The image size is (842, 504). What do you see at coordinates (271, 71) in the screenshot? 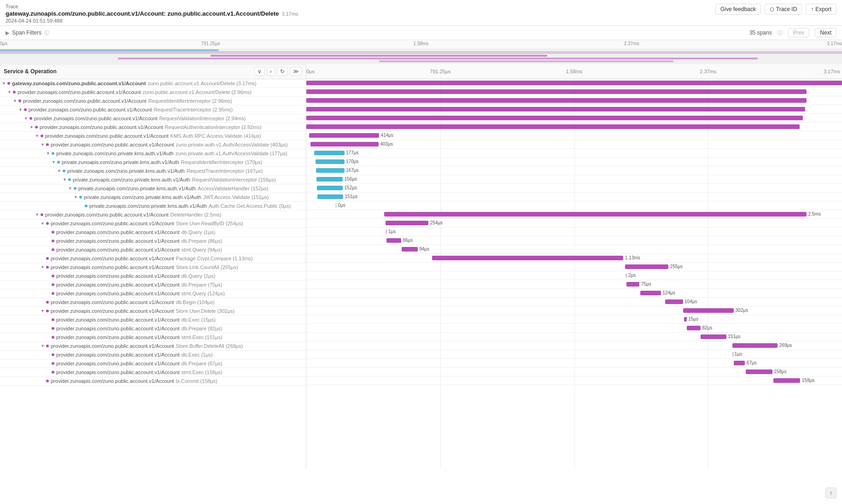
I see `expand-button: ›` at bounding box center [271, 71].